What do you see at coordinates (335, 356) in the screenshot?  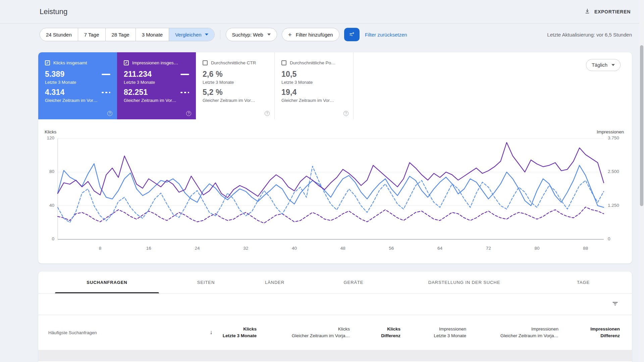 I see `table-row` at bounding box center [335, 356].